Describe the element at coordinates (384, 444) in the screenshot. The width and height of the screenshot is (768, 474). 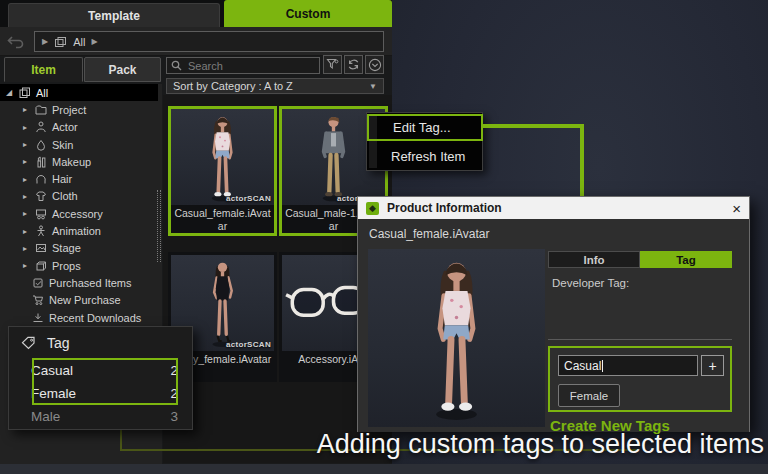
I see `tutorial-caption: Adding custom tags to selected items` at that location.